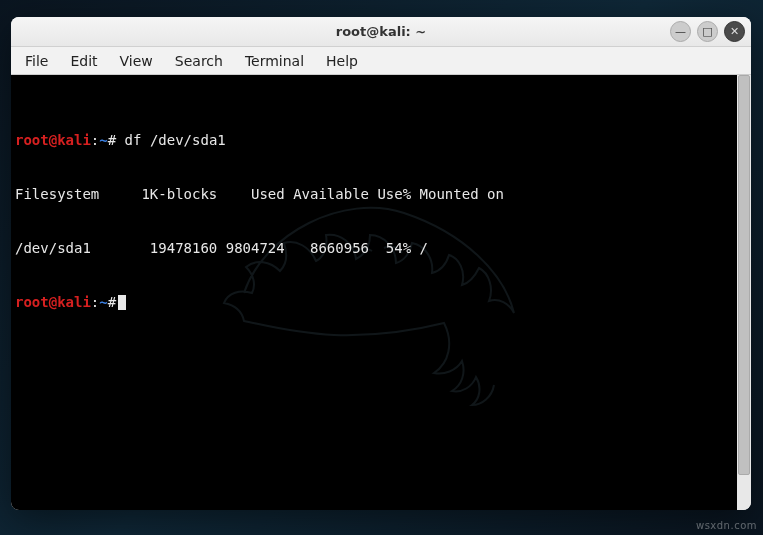  I want to click on cursor, so click(122, 302).